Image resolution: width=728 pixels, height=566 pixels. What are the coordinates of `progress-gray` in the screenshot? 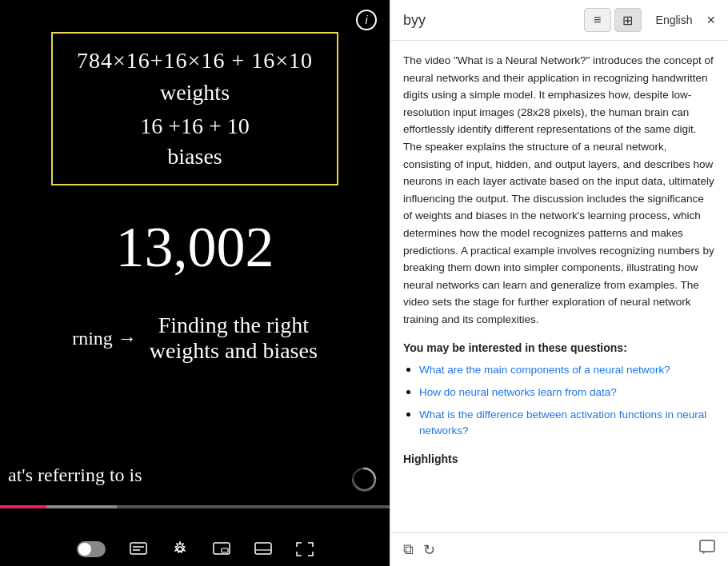 It's located at (82, 507).